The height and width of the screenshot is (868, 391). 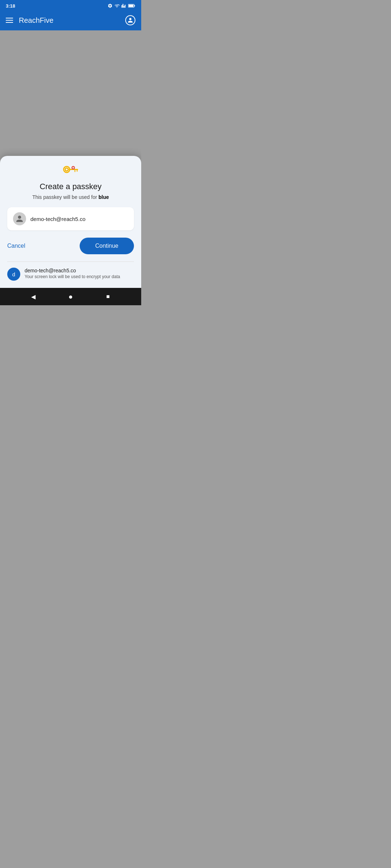 What do you see at coordinates (58, 219) in the screenshot?
I see `account-email: demo-tech@reach5.co` at bounding box center [58, 219].